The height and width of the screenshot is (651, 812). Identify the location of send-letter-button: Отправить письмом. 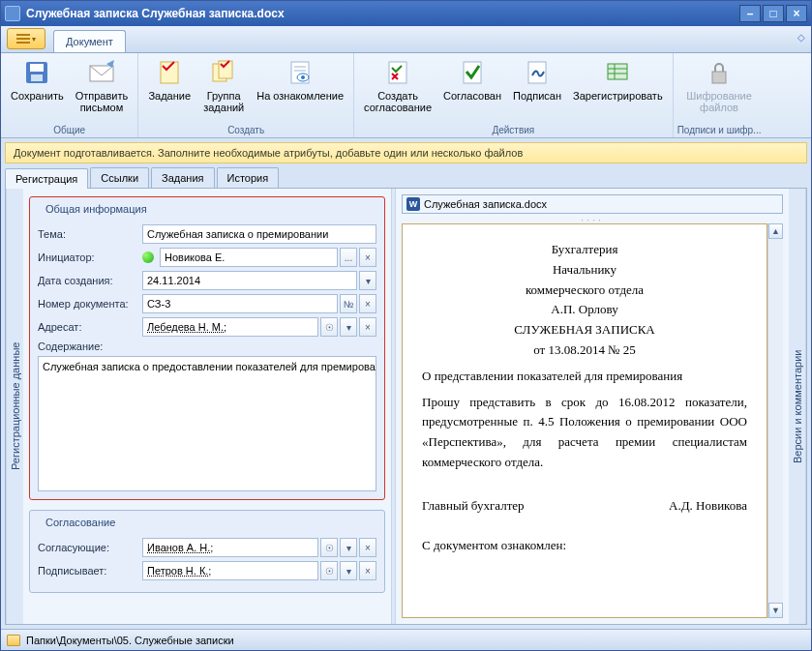
(103, 85).